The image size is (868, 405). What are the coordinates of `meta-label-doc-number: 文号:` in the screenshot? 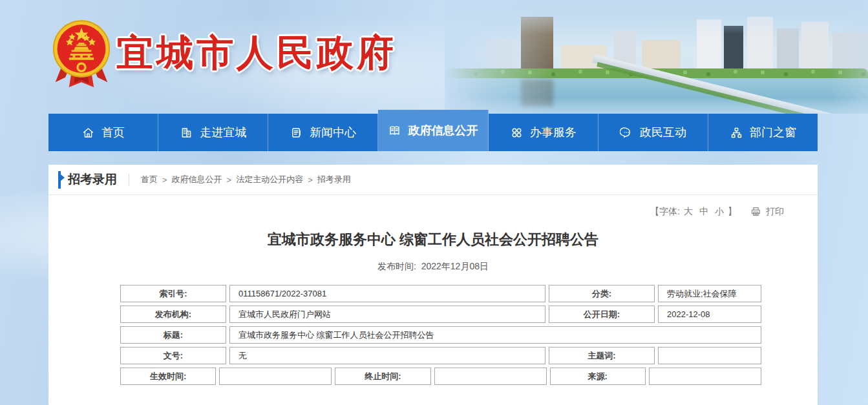 It's located at (173, 355).